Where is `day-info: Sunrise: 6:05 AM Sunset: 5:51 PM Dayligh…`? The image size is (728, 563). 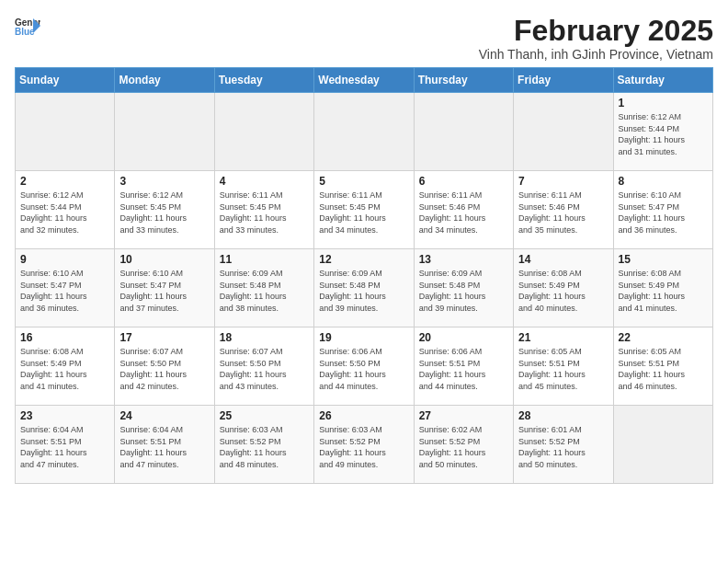 day-info: Sunrise: 6:05 AM Sunset: 5:51 PM Dayligh… is located at coordinates (563, 369).